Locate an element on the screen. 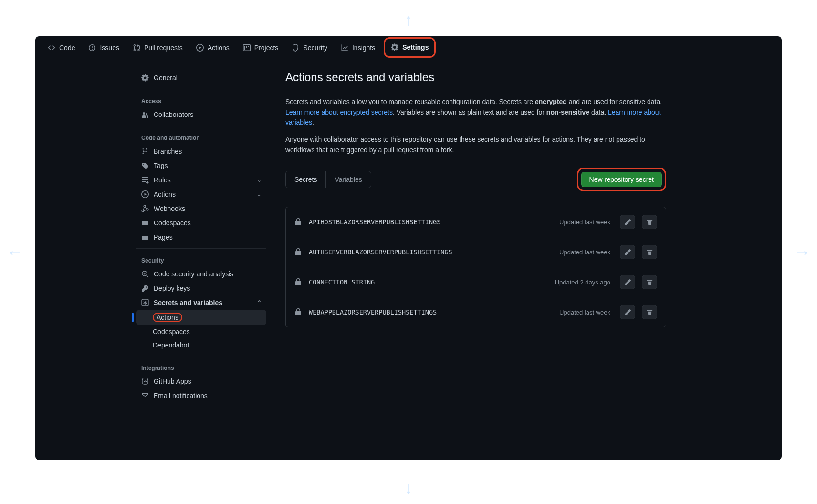  hubot-icon is located at coordinates (145, 381).